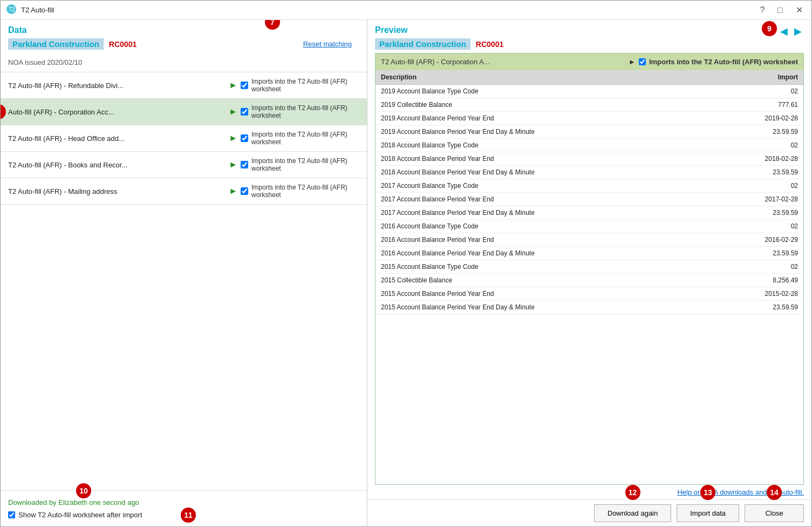 The height and width of the screenshot is (527, 812). What do you see at coordinates (589, 173) in the screenshot?
I see `table-row: 2018 Account Balance Period Year End Day…` at bounding box center [589, 173].